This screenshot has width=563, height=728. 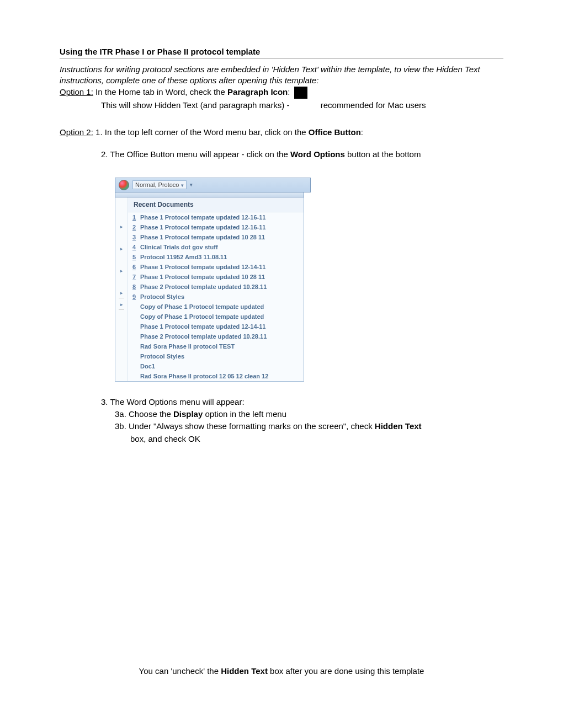 I want to click on recent-document-item: 0Phase 1 Protocol tempate updated 12-14-…, so click(x=216, y=326).